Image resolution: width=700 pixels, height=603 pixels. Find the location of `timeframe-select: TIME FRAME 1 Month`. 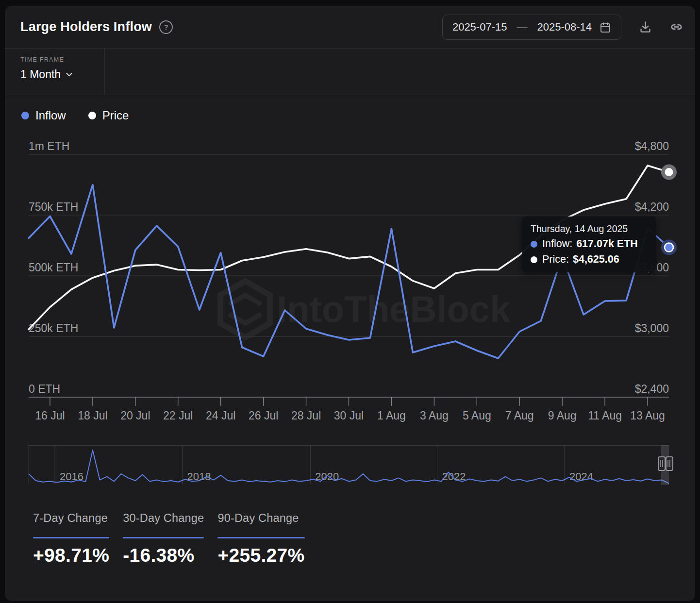

timeframe-select: TIME FRAME 1 Month is located at coordinates (55, 71).